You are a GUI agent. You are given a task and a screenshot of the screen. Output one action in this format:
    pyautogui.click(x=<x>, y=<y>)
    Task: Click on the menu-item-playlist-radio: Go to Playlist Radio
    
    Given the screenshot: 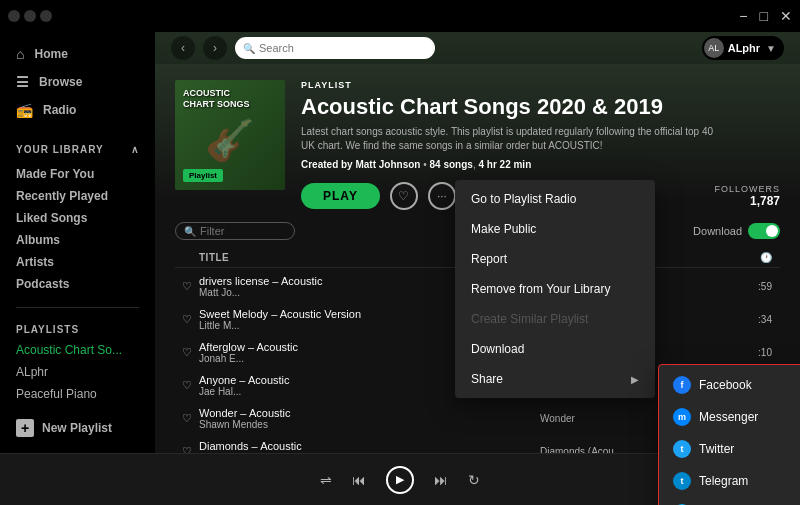 What is the action you would take?
    pyautogui.click(x=555, y=199)
    